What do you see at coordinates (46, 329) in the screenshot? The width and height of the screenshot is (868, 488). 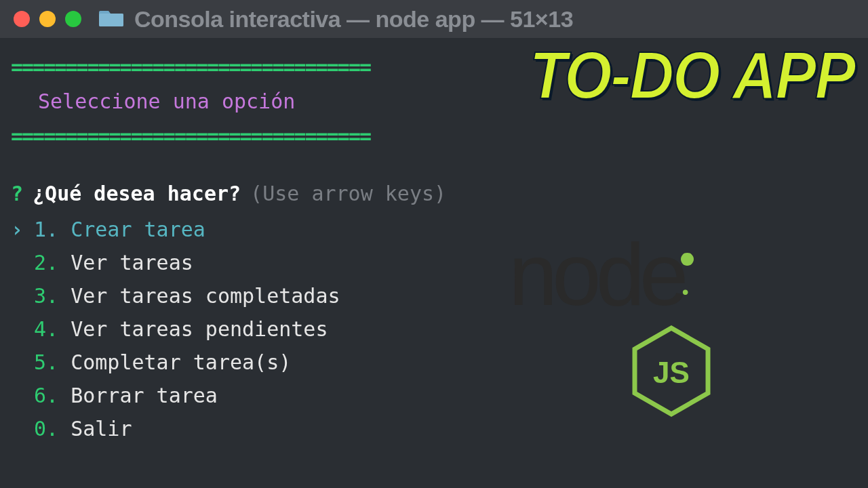 I see `menu-item-number: 4.` at bounding box center [46, 329].